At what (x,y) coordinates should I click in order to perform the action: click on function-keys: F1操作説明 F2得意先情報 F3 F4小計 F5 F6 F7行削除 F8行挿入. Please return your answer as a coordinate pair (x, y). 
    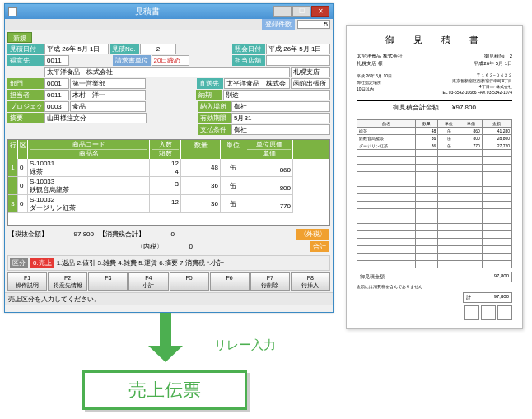
    Looking at the image, I should click on (169, 282).